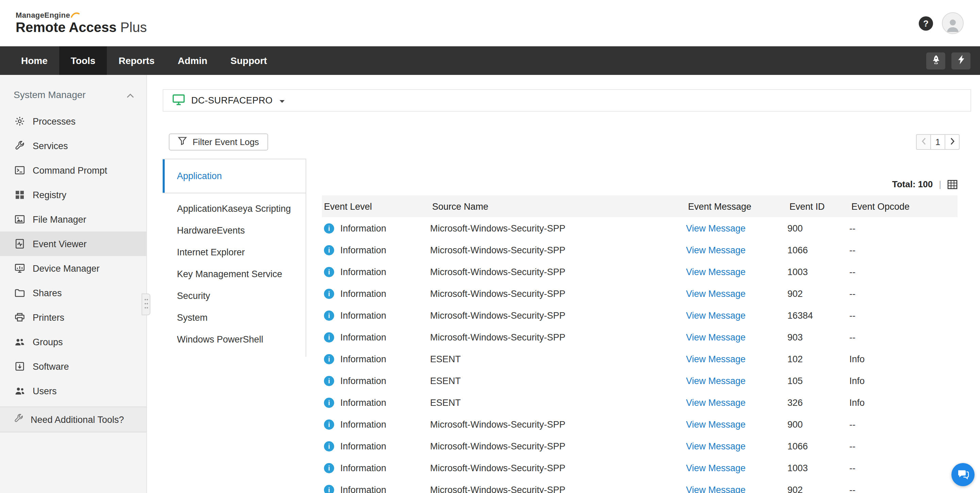  Describe the element at coordinates (73, 317) in the screenshot. I see `sidebar-item-printers: Printers` at that location.